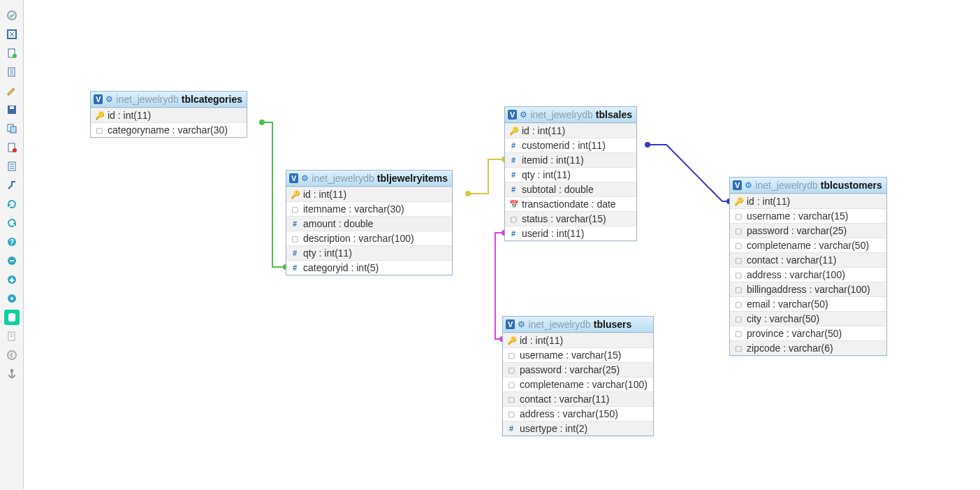 The image size is (980, 490). Describe the element at coordinates (169, 115) in the screenshot. I see `table-tblcategories: V⚙inet_jewelrydb tblcategories🔑id : int(…` at that location.